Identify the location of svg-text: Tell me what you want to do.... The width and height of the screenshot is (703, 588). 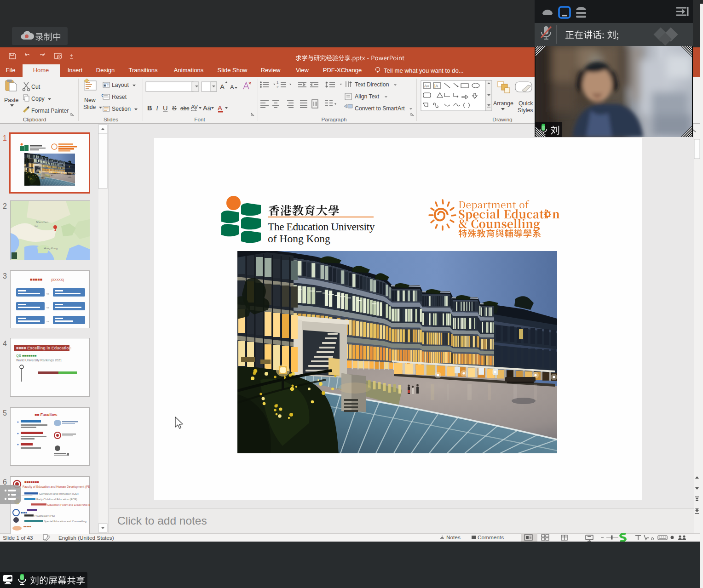
(424, 71).